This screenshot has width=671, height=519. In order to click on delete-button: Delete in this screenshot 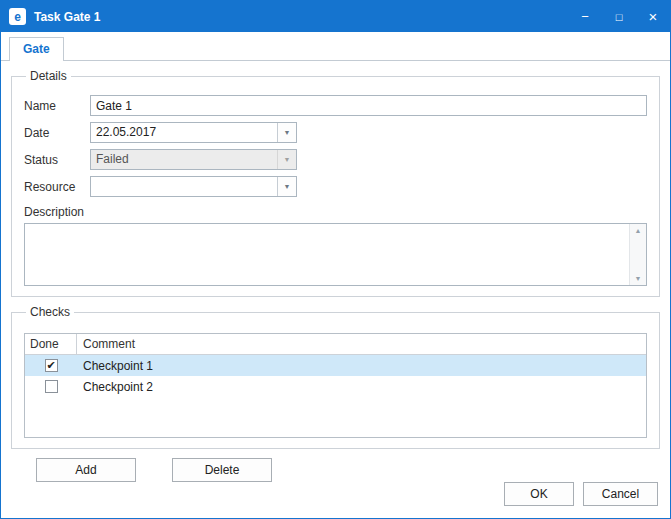, I will do `click(222, 470)`.